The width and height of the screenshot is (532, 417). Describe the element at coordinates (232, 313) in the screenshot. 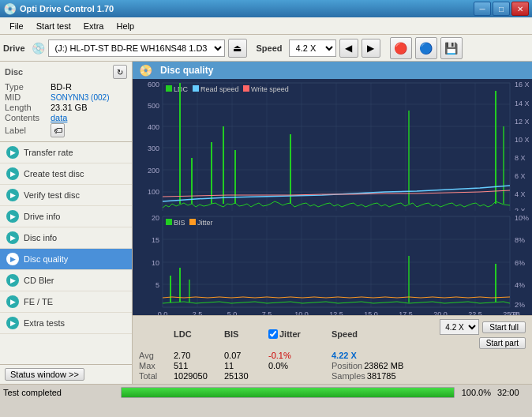

I see `svg-text: 5.0` at that location.